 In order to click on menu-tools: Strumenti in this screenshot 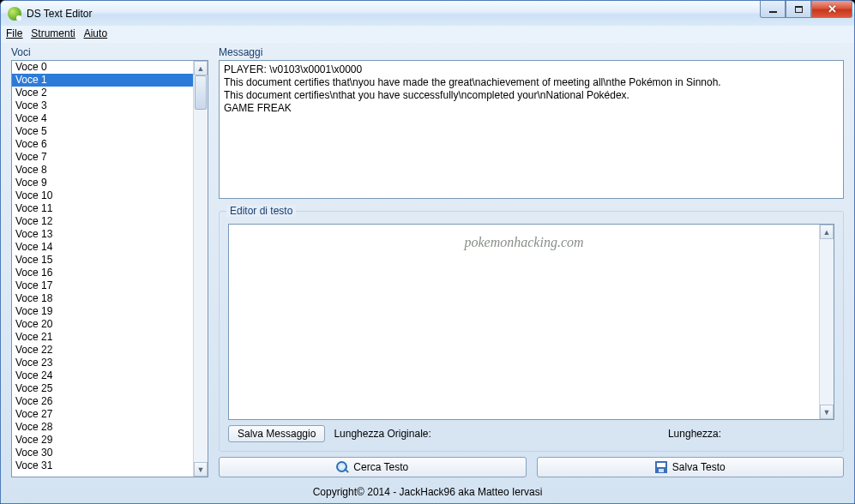, I will do `click(53, 35)`.